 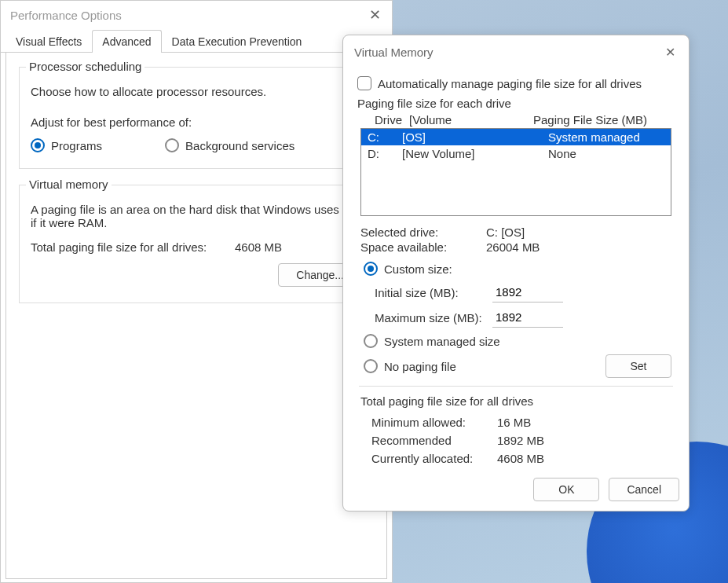 What do you see at coordinates (521, 459) in the screenshot?
I see `currently-allocated-value: 4608 MB` at bounding box center [521, 459].